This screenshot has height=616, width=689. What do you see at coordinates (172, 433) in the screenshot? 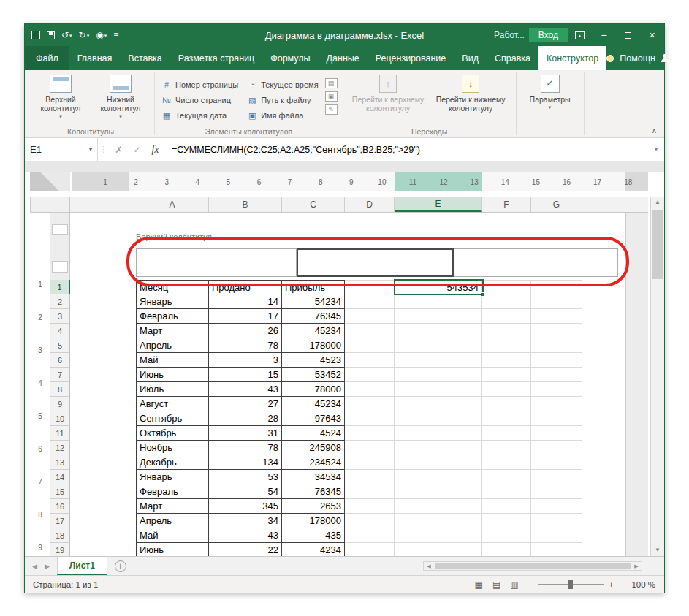
I see `cell: Октябрь` at bounding box center [172, 433].